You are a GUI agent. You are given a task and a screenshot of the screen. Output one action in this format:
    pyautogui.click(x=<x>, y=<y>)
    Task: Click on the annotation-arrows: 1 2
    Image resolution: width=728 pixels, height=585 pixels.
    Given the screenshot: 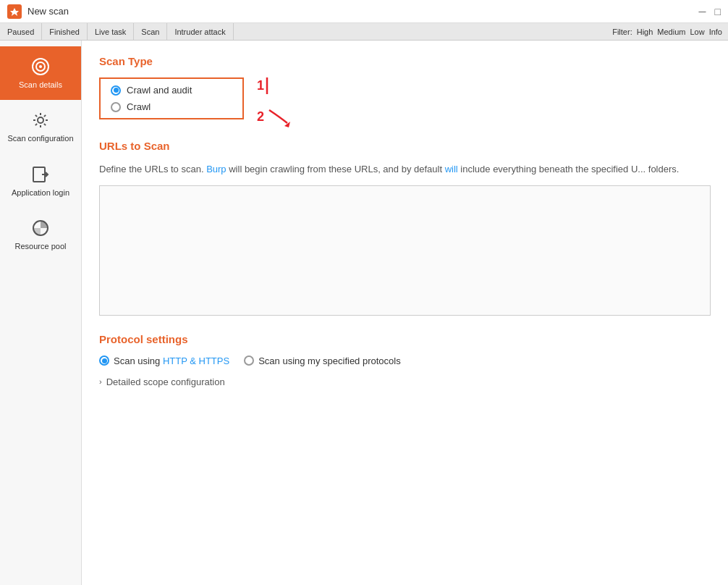 What is the action you would take?
    pyautogui.click(x=287, y=110)
    